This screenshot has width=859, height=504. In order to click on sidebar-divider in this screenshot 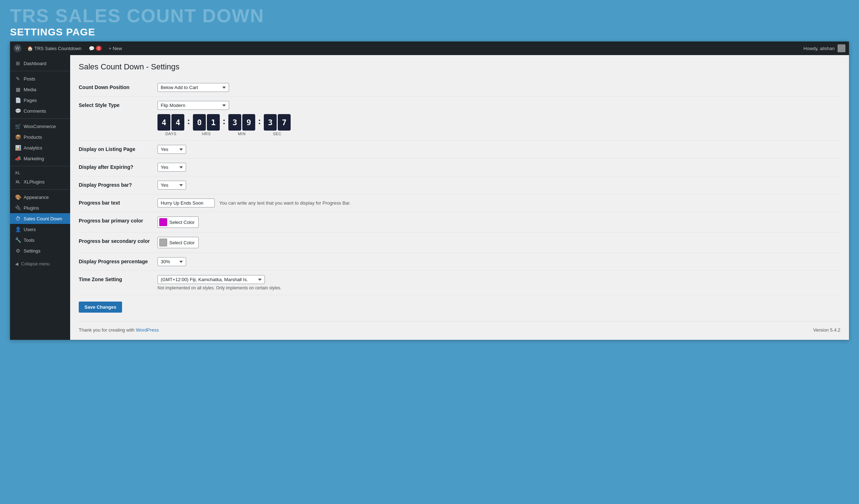, I will do `click(40, 71)`.